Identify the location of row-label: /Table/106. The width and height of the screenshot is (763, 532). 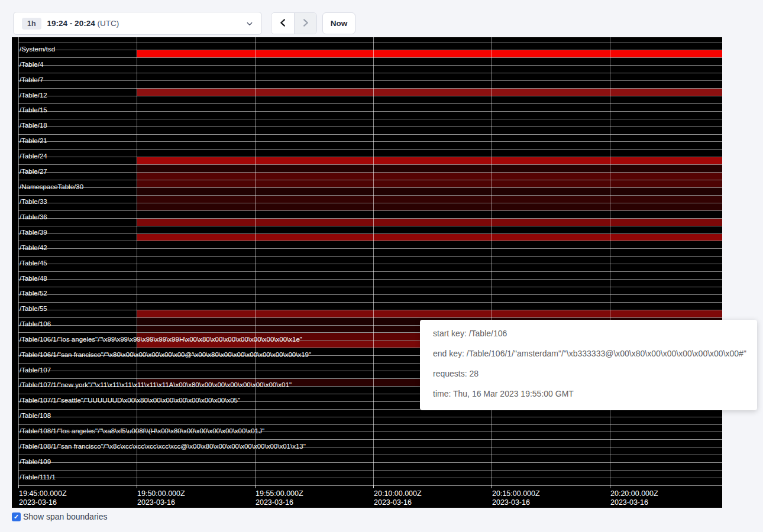
(35, 324).